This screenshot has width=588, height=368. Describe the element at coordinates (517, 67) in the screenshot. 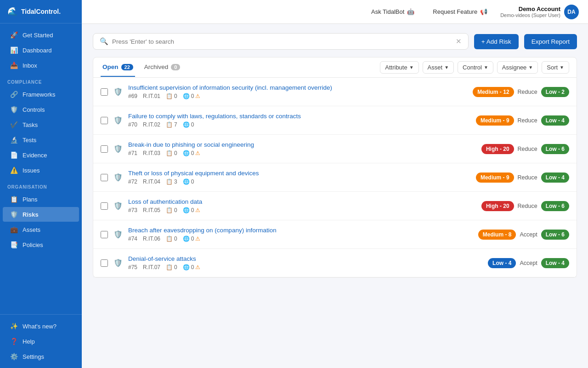

I see `assignee-filter-button: Assignee ▼` at that location.